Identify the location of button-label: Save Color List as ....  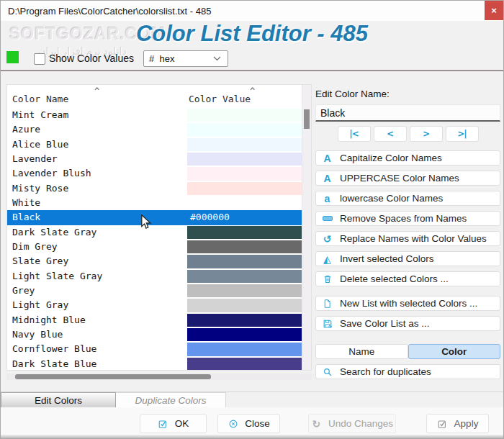
(384, 324).